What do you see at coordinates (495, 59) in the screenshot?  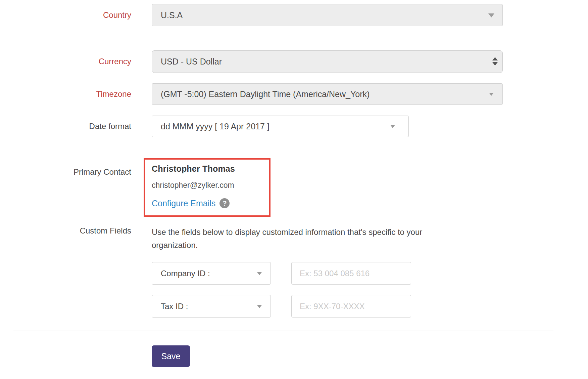 I see `spinner-up-arrow-icon` at bounding box center [495, 59].